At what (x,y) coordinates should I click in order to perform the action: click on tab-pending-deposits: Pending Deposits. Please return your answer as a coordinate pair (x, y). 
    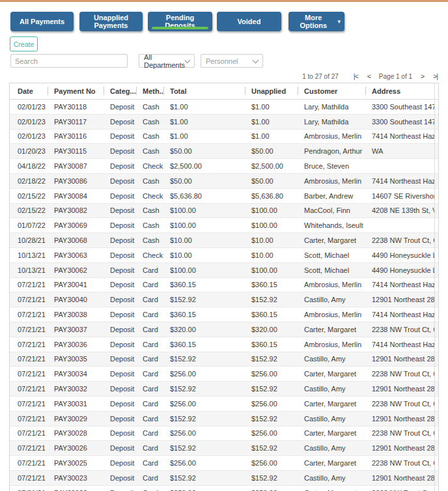
    Looking at the image, I should click on (180, 21).